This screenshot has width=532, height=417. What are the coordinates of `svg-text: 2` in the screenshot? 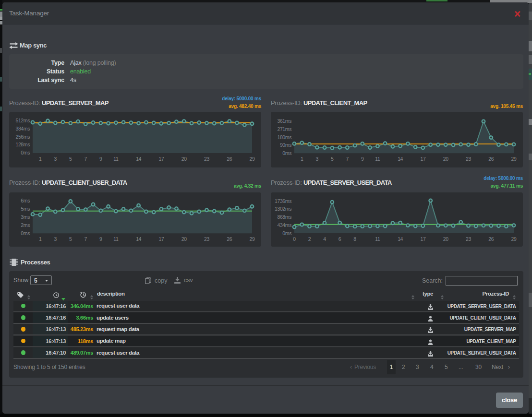 It's located at (310, 239).